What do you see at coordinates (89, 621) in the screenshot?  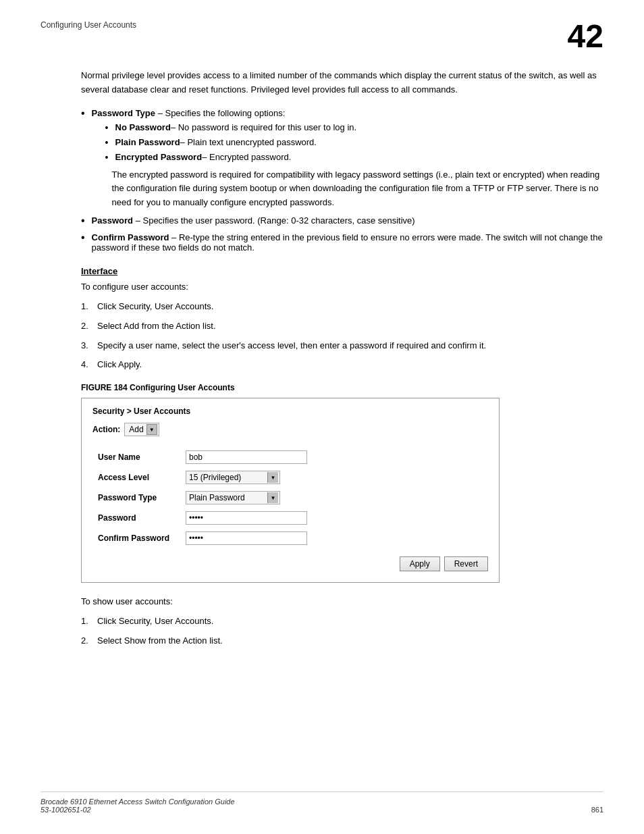 I see `show-step-1-num: 1.` at bounding box center [89, 621].